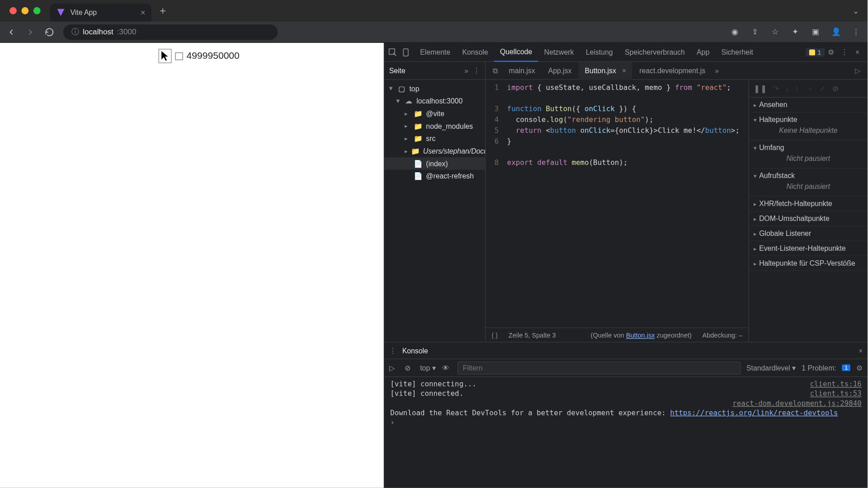 The width and height of the screenshot is (868, 488). Describe the element at coordinates (846, 368) in the screenshot. I see `problems-badge: 1` at that location.